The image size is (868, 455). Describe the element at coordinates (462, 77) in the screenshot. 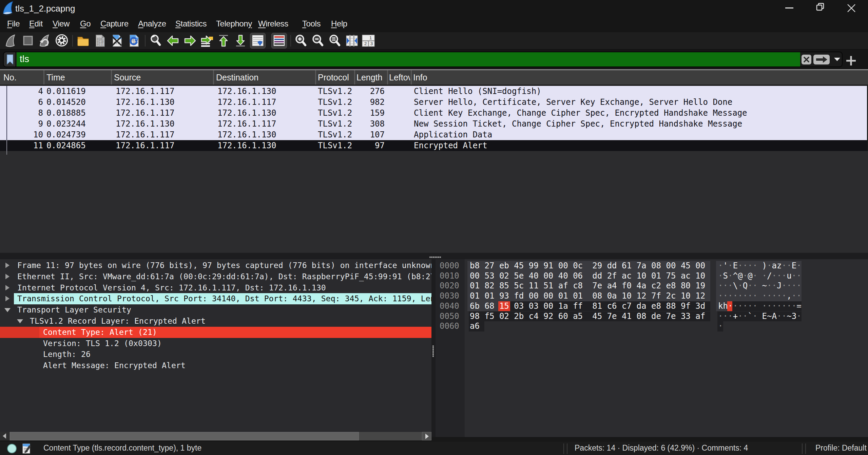

I see `column-header-info: Info` at that location.